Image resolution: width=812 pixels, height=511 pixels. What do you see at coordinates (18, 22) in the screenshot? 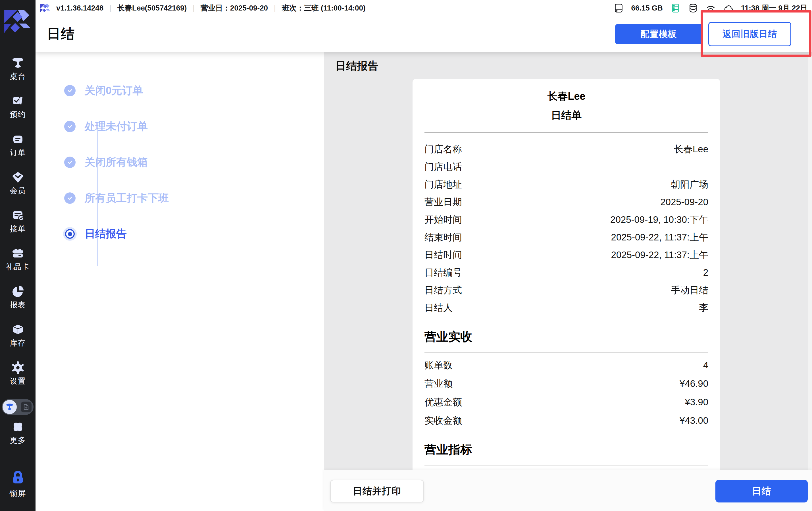
I see `app-logo` at bounding box center [18, 22].